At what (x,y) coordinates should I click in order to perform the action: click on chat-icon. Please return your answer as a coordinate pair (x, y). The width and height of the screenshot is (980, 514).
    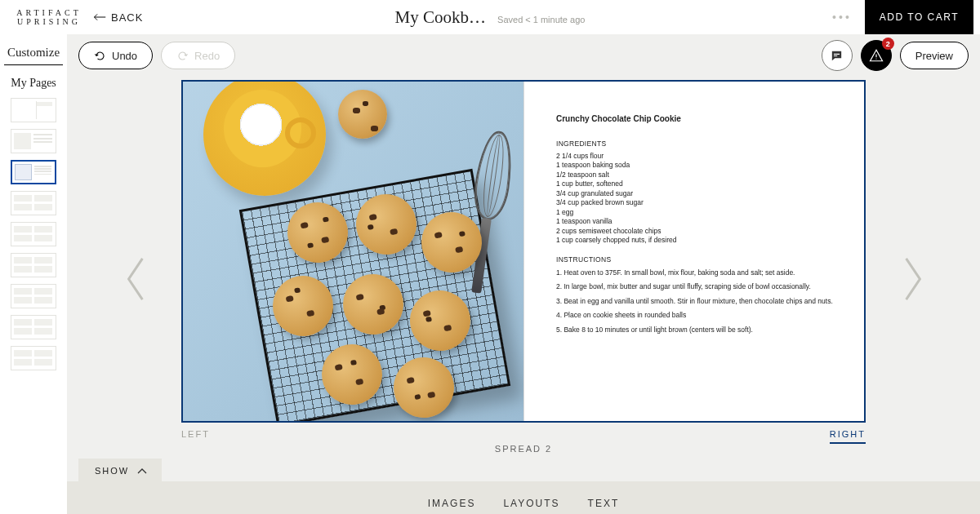
    Looking at the image, I should click on (836, 55).